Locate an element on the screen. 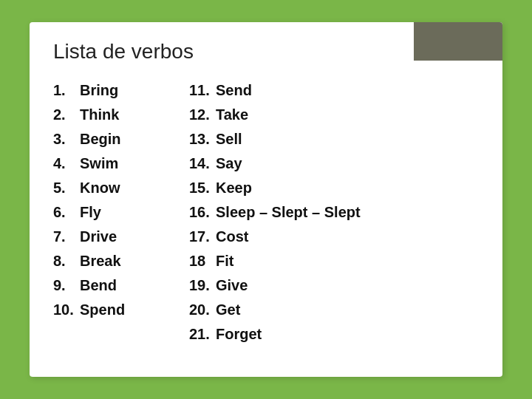 The image size is (532, 399). item-number: 17. is located at coordinates (202, 236).